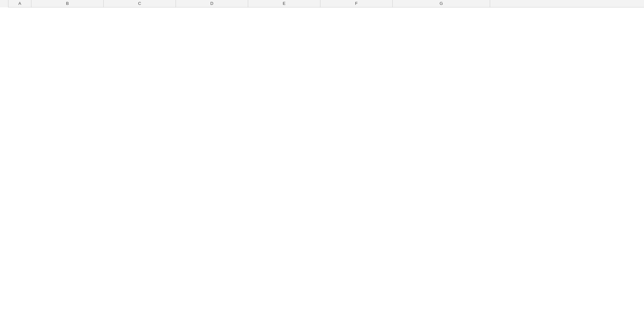  What do you see at coordinates (322, 4) in the screenshot?
I see `column-headers: ABCDEFG` at bounding box center [322, 4].